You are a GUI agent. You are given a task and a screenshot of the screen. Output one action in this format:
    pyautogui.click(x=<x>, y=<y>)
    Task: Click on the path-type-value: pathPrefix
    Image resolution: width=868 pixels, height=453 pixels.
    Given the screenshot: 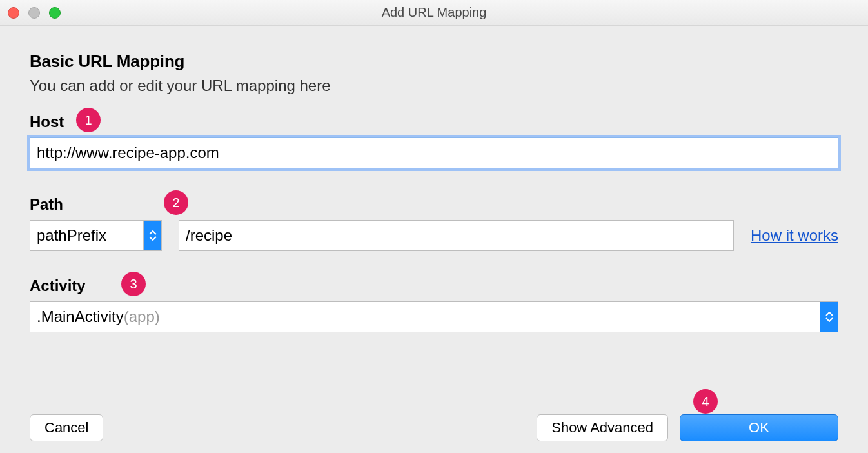 What is the action you would take?
    pyautogui.click(x=72, y=236)
    